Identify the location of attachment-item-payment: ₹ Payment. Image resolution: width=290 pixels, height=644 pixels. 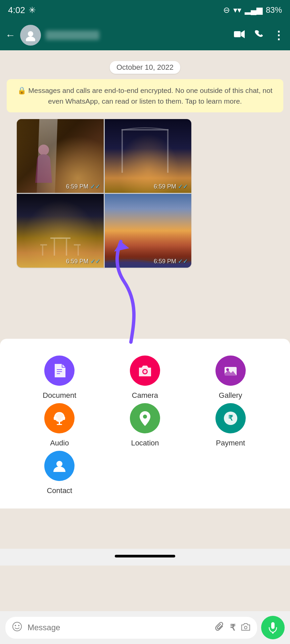
(230, 425).